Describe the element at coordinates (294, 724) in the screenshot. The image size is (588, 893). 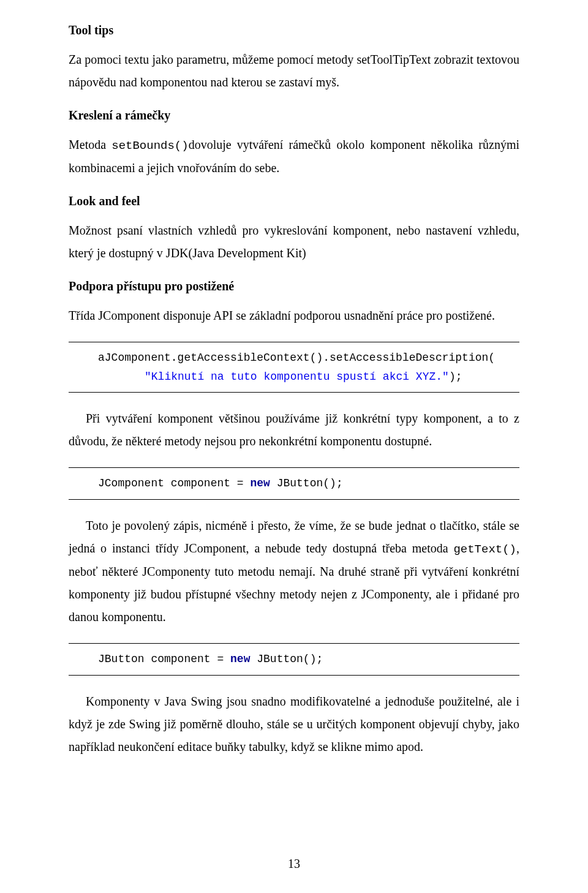
I see `para-summary: Komponenty v Java Swing jsou snadno modi…` at that location.